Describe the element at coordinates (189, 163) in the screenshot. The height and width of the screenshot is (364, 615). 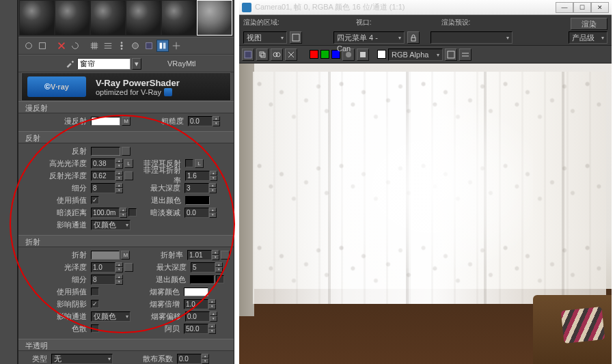
I see `fresnel-checkbox` at that location.